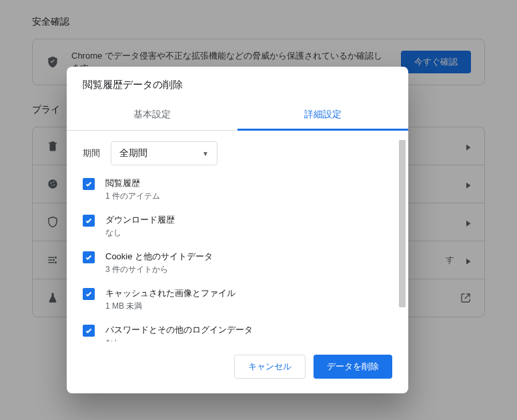 This screenshot has width=517, height=420. I want to click on option-download-history: ダウンロード履歴 なし, so click(235, 227).